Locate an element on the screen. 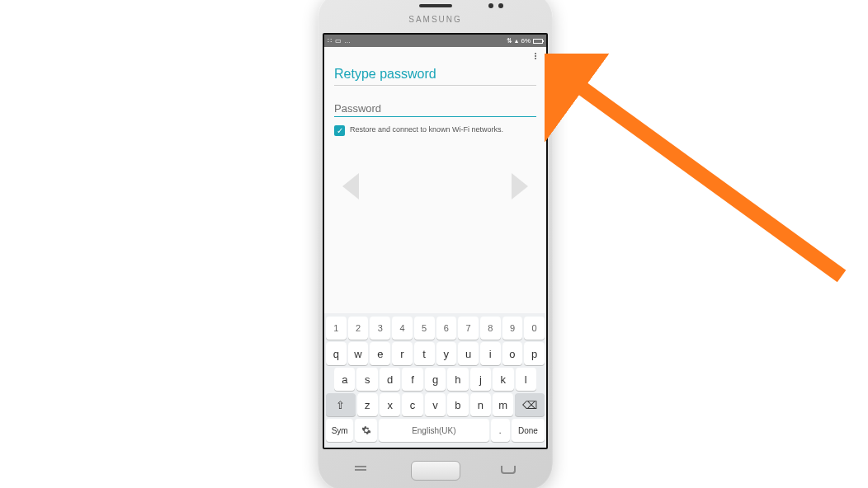  key-period: . is located at coordinates (500, 430).